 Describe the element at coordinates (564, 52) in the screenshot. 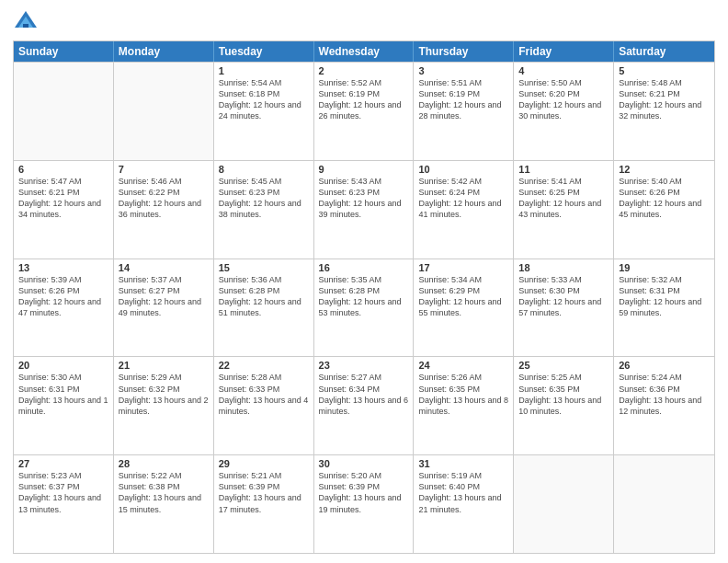

I see `cal-header-friday: Friday` at that location.